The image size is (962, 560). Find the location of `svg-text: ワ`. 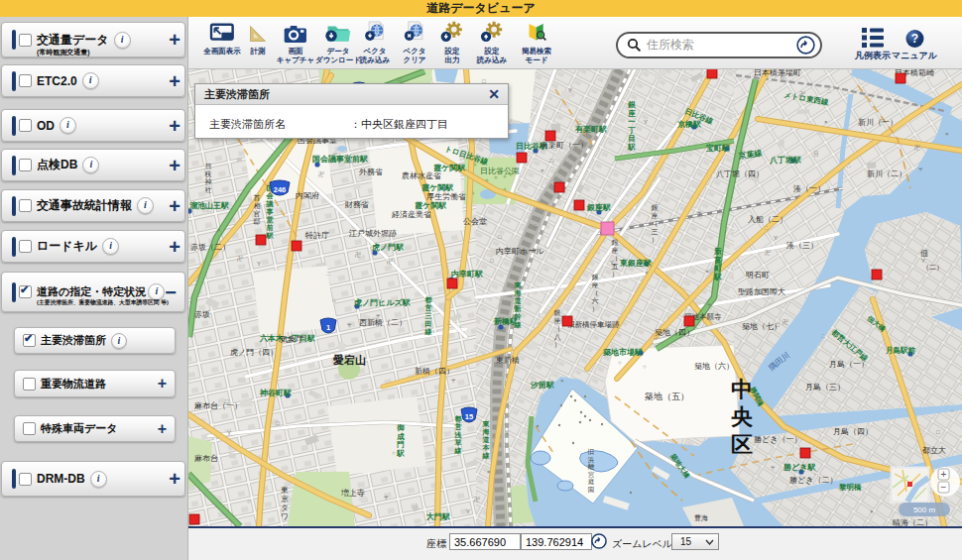

svg-text: ワ is located at coordinates (285, 517).